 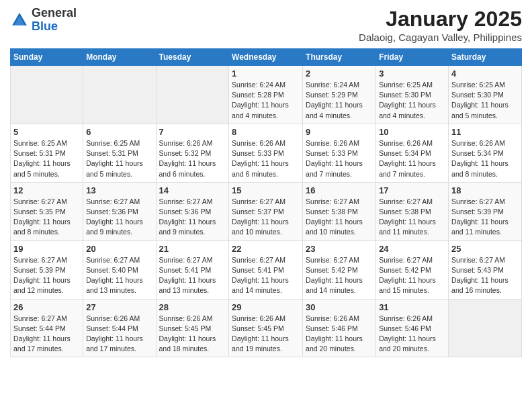 What do you see at coordinates (120, 58) in the screenshot?
I see `header-monday: Monday` at bounding box center [120, 58].